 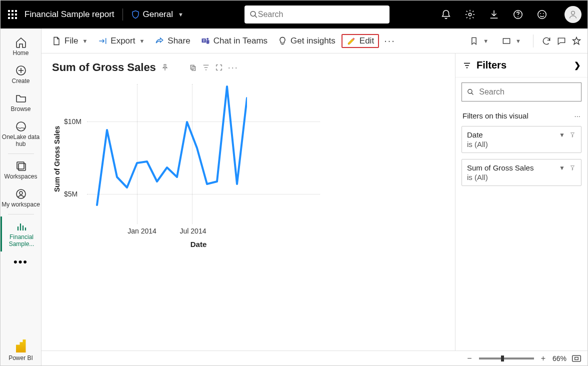 What do you see at coordinates (21, 46) in the screenshot?
I see `nav-home: Home` at bounding box center [21, 46].